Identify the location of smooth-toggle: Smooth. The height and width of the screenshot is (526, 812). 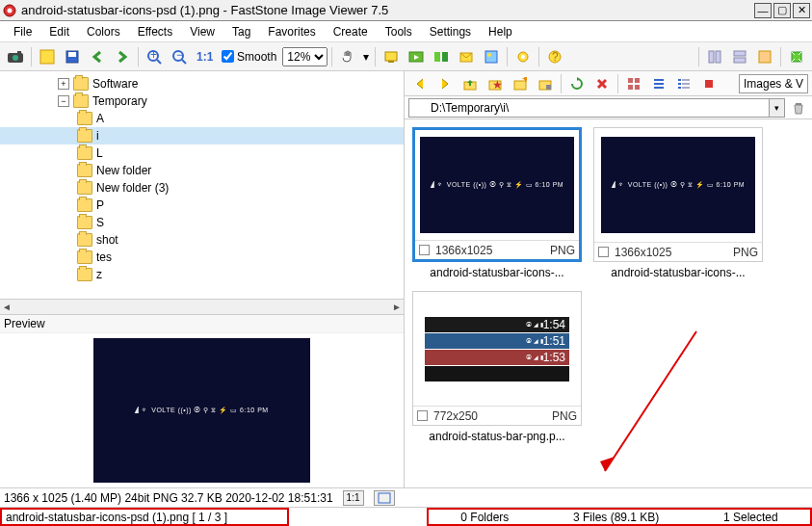
(249, 57).